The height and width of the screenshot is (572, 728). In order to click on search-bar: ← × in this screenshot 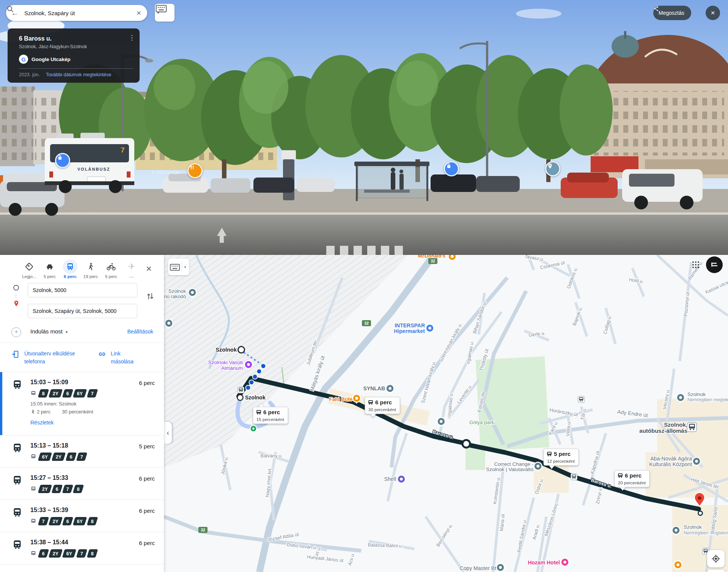, I will do `click(77, 13)`.